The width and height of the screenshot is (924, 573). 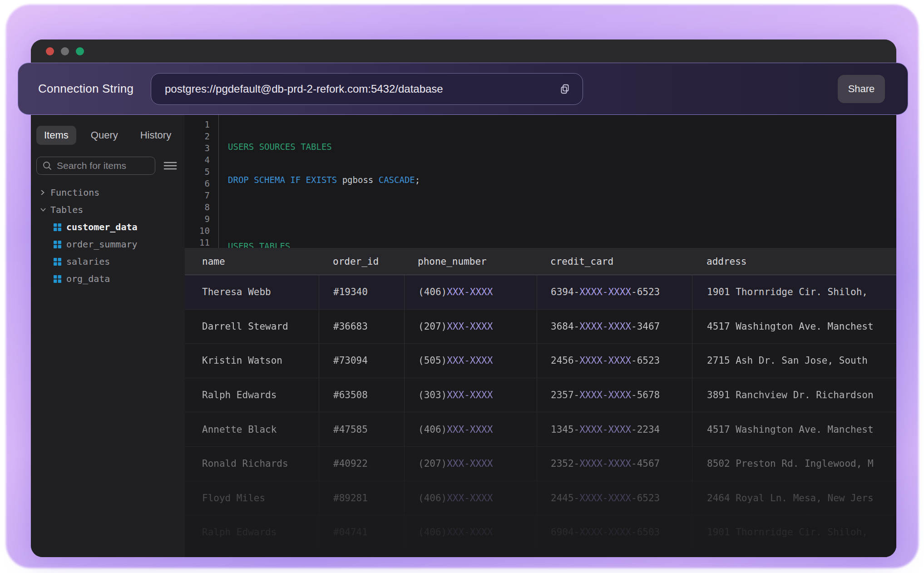 I want to click on search-row, so click(x=108, y=166).